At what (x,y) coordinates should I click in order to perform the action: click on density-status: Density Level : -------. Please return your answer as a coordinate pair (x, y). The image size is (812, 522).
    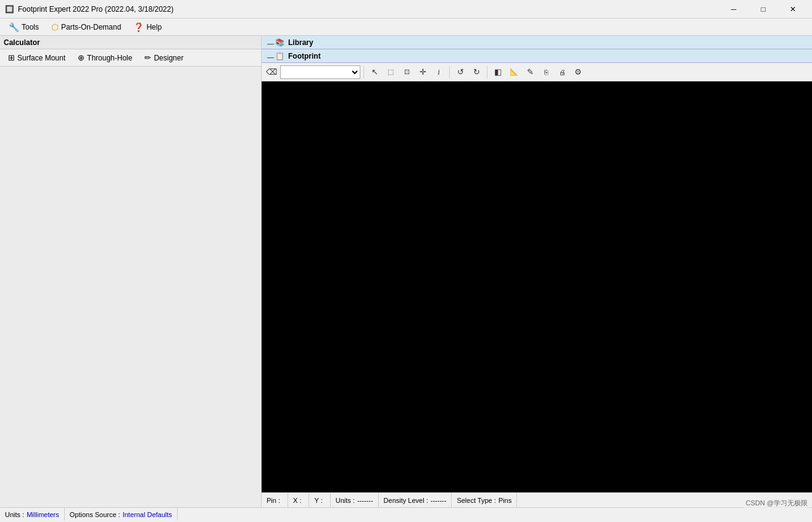
    Looking at the image, I should click on (416, 500).